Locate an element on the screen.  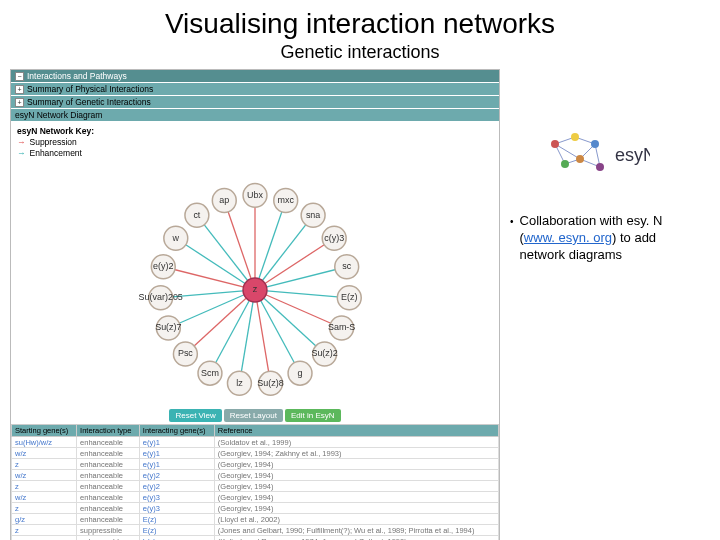
edit-esyn-button: Edit in EsyN is located at coordinates (313, 416).